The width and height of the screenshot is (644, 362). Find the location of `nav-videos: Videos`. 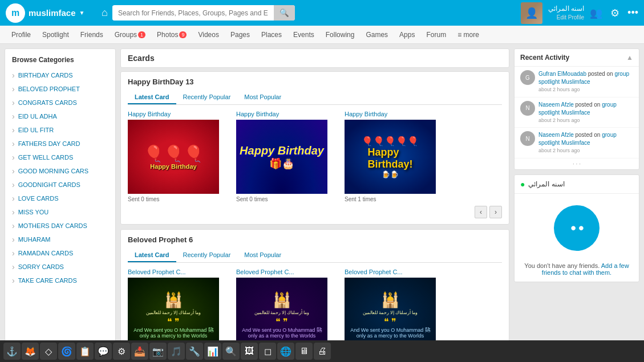

nav-videos: Videos is located at coordinates (208, 35).